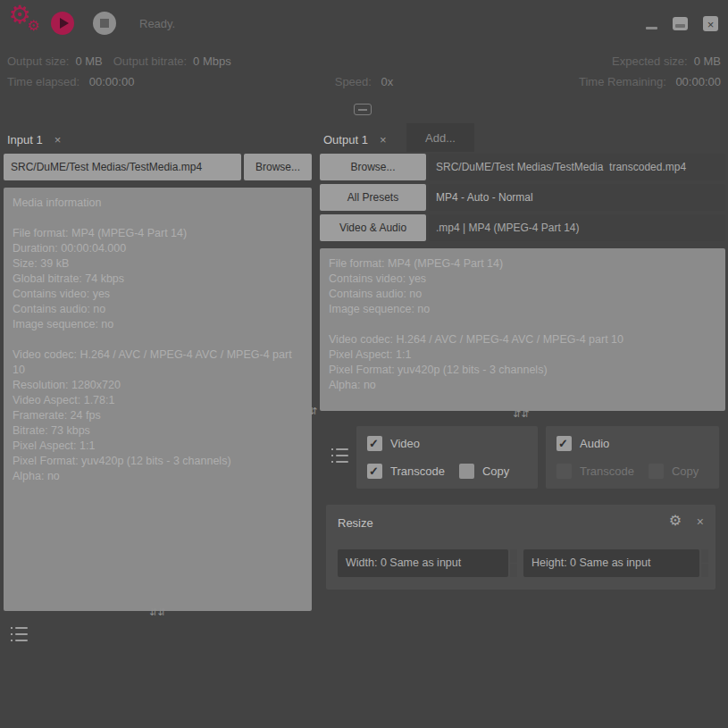 The width and height of the screenshot is (728, 728). What do you see at coordinates (523, 330) in the screenshot?
I see `output-media-info-panel: File format: MP4 (MPEG-4 Part 14) Contai…` at bounding box center [523, 330].